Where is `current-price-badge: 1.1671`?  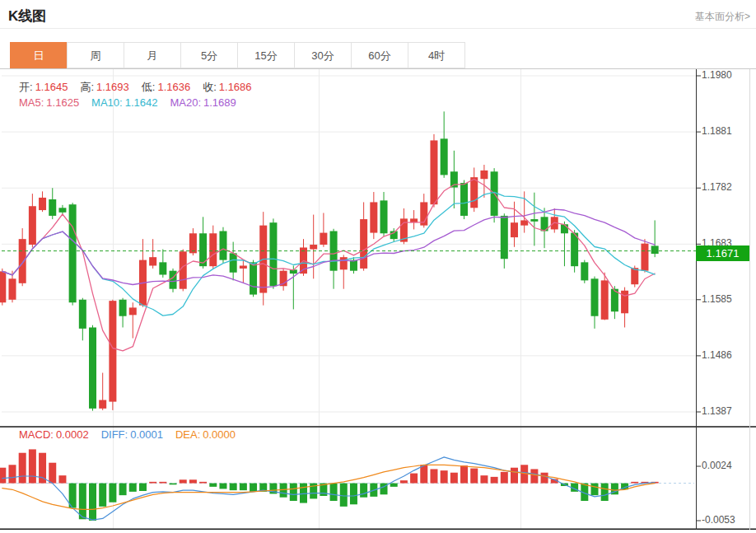
current-price-badge: 1.1671 is located at coordinates (723, 254).